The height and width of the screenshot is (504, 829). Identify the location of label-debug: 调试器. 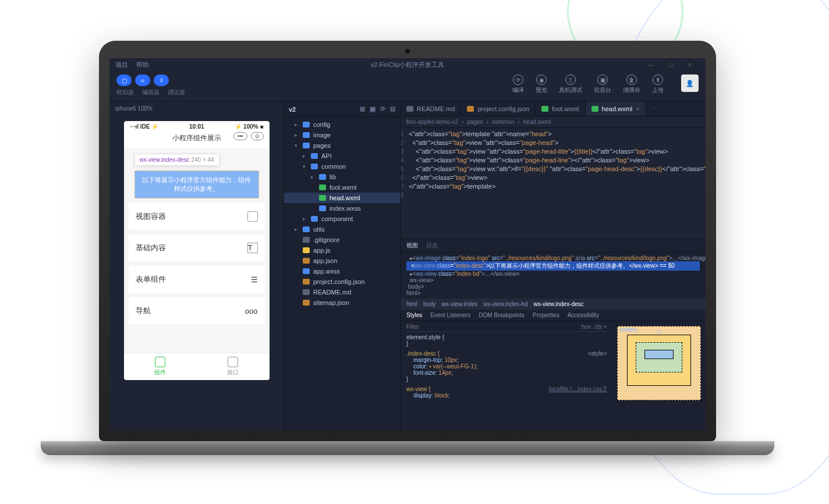
(176, 93).